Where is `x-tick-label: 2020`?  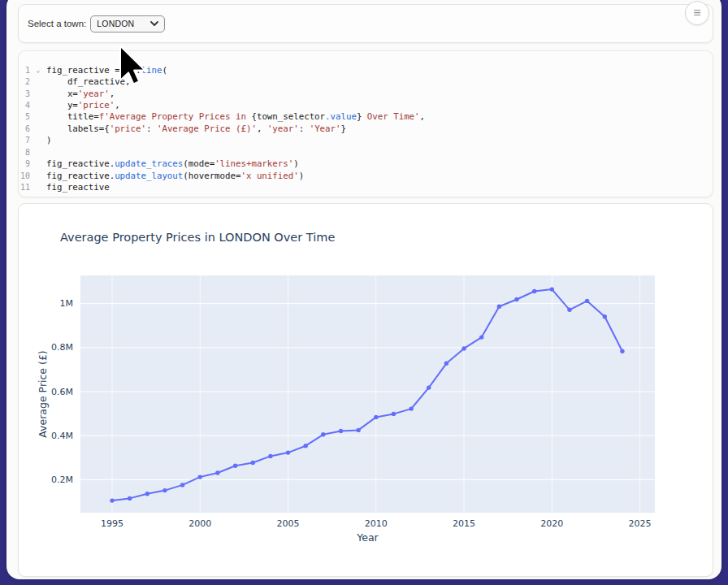 x-tick-label: 2020 is located at coordinates (552, 523).